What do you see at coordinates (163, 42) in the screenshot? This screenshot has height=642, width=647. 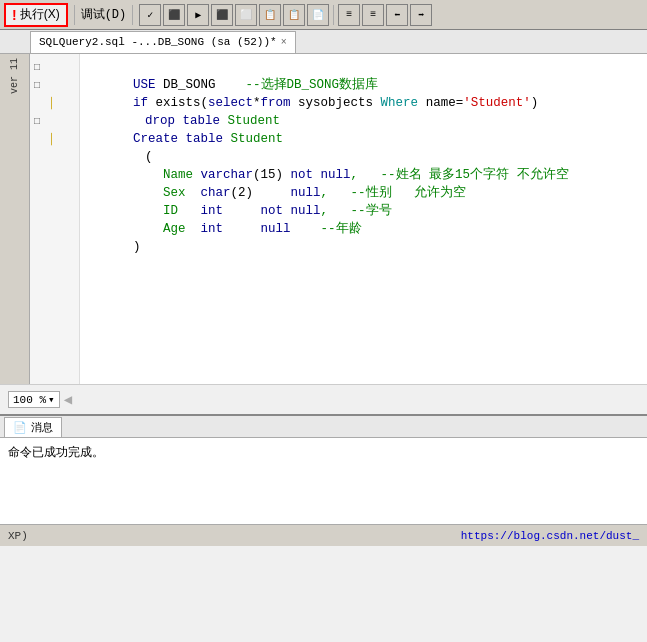 I see `tab-sqlquery2: SQLQuery2.sql -...DB_SONG (sa (52))* ×` at bounding box center [163, 42].